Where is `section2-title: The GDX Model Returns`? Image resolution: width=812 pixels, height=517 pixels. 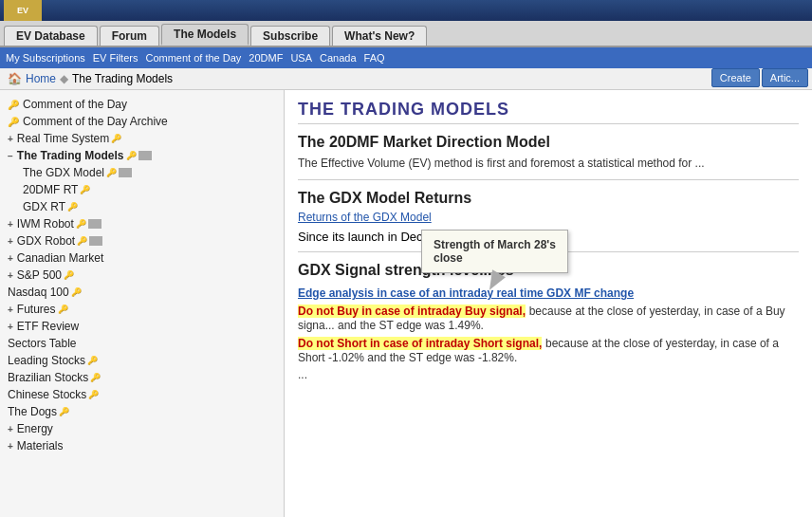
section2-title: The GDX Model Returns is located at coordinates (548, 198).